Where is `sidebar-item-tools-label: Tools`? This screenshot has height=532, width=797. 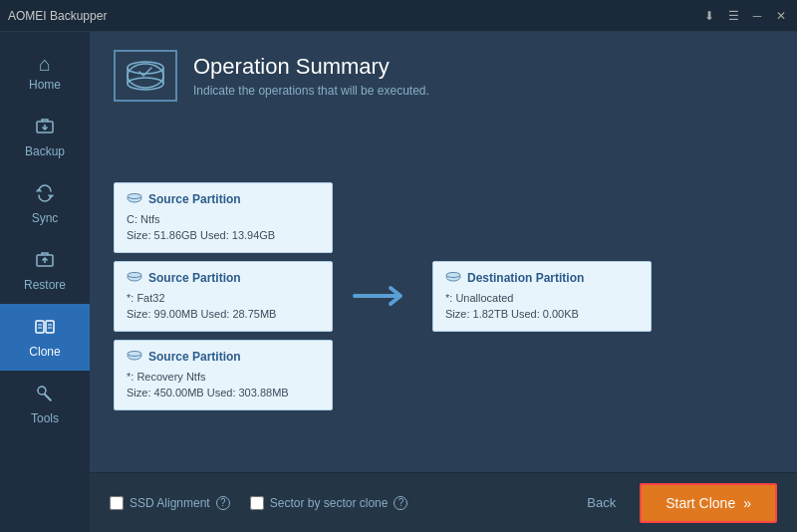 sidebar-item-tools-label: Tools is located at coordinates (45, 418).